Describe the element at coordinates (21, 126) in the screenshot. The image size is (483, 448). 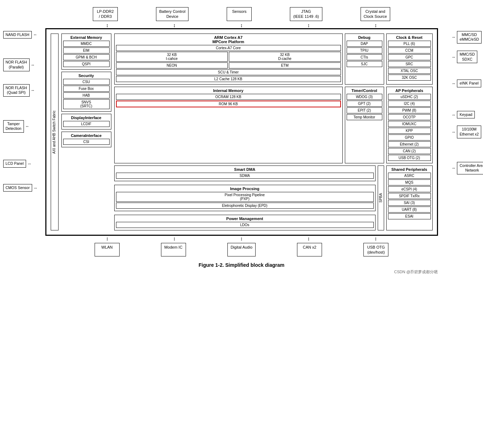
I see `left-tamper: TamperDetection ↔` at that location.